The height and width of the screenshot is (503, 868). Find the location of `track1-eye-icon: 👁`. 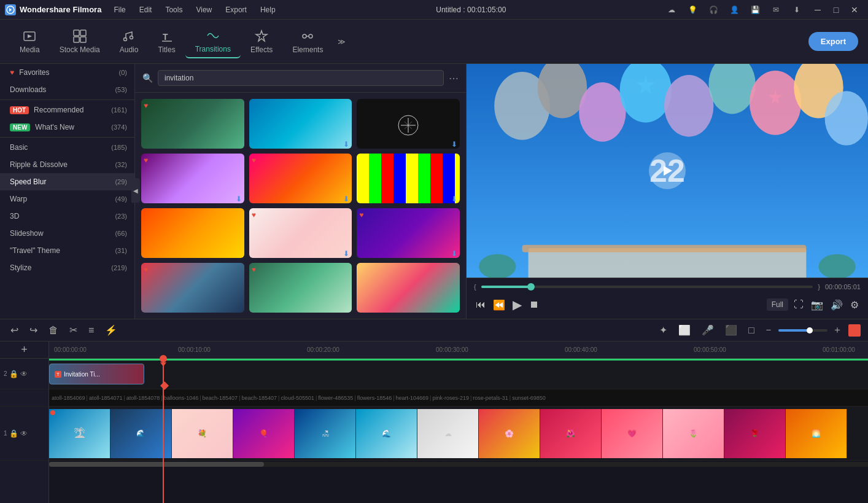

track1-eye-icon: 👁 is located at coordinates (24, 434).